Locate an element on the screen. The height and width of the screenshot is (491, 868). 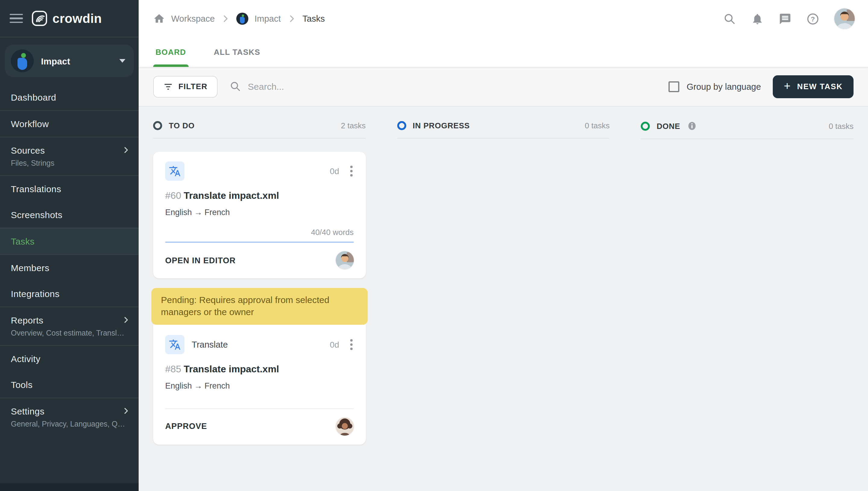
project-avatar is located at coordinates (22, 61).